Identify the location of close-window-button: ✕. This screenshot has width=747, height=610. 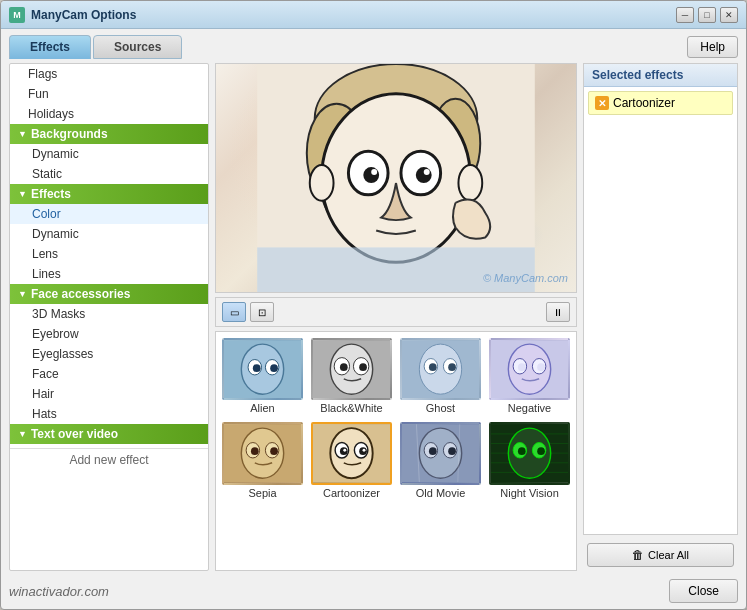
(729, 15).